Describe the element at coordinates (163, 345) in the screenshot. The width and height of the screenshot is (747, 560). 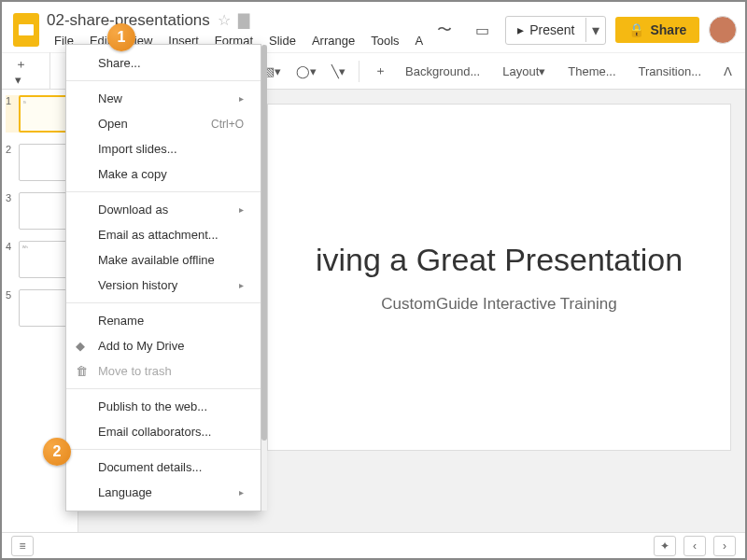
I see `menu-add-to-drive: ◆Add to My Drive` at that location.